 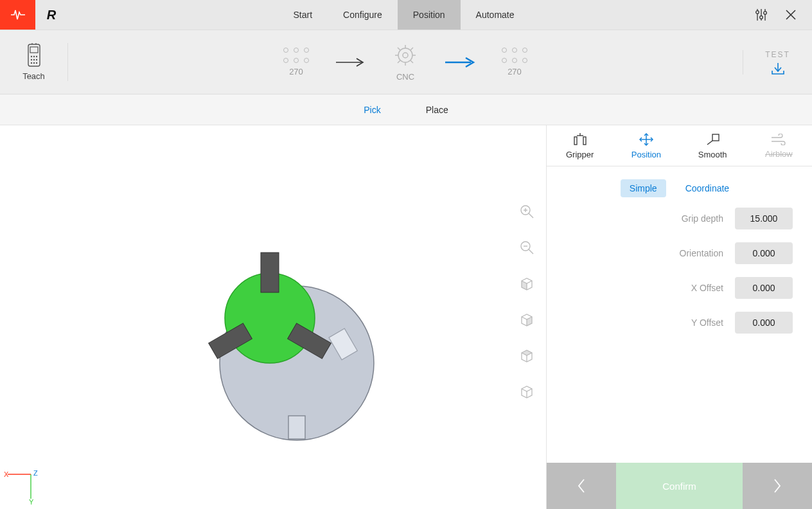 I want to click on grid-icon, so click(x=296, y=55).